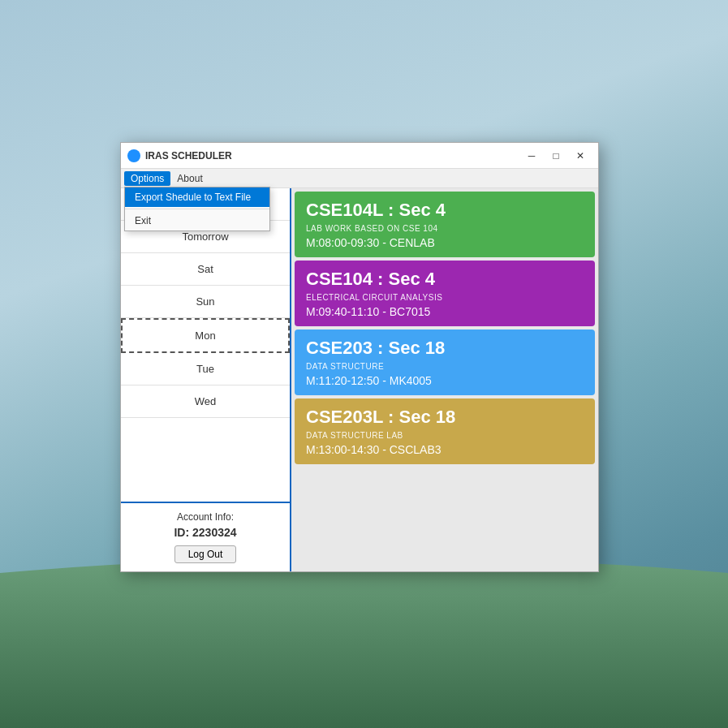  I want to click on course-subtitle-cse203: DATA STRUCTURE, so click(445, 367).